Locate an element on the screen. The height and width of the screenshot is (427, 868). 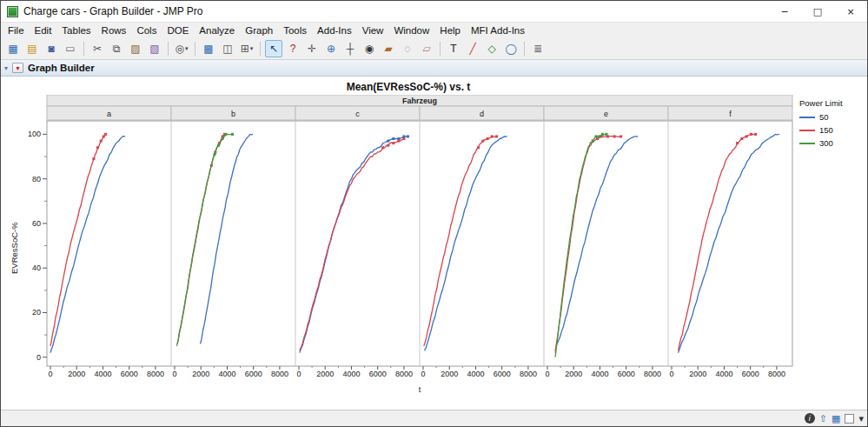
annotate-polygon-icon: ◇ is located at coordinates (492, 49).